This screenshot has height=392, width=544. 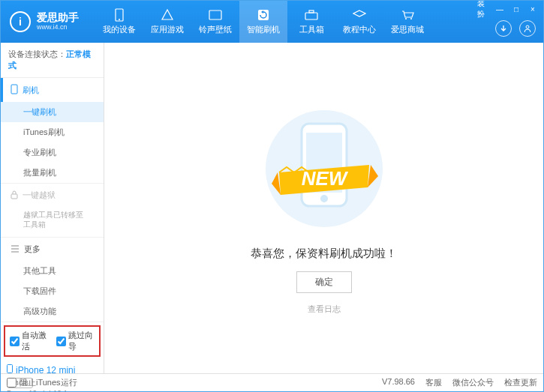 I want to click on nav-tabs: 我的设备 应用游戏 铃声壁纸 智能刷机 工具箱 教程中心 爱思商城, so click(x=263, y=22).